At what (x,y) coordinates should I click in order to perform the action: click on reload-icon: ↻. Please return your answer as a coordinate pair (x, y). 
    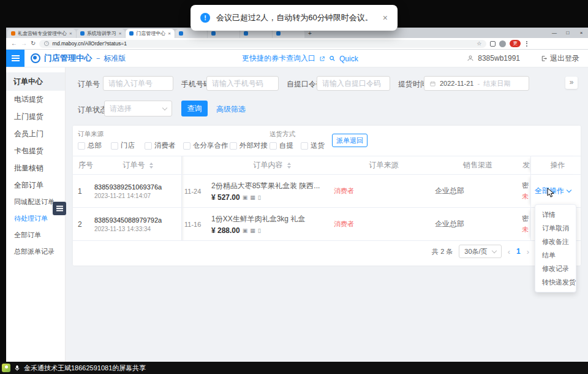
    Looking at the image, I should click on (33, 44).